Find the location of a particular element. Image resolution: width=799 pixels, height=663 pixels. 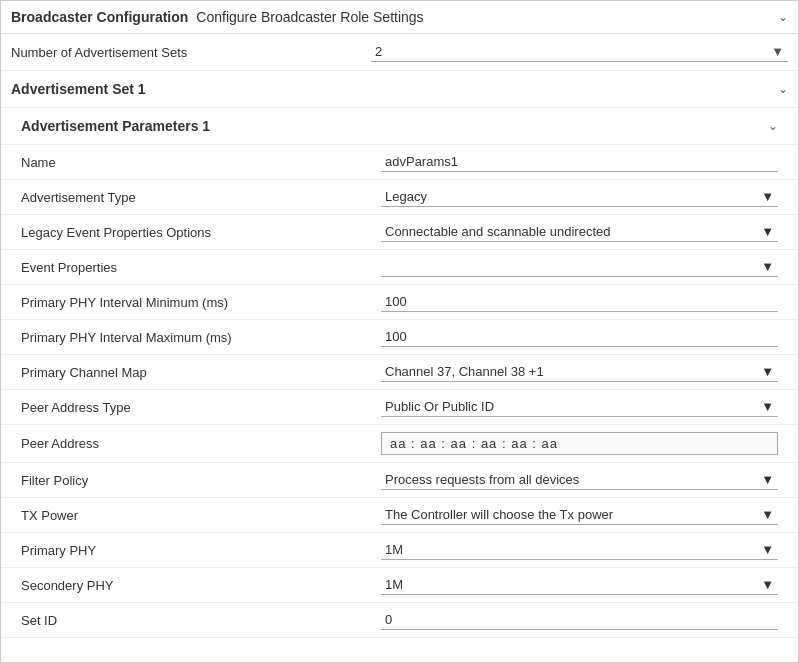

param-label-10: TX Power is located at coordinates (201, 516).